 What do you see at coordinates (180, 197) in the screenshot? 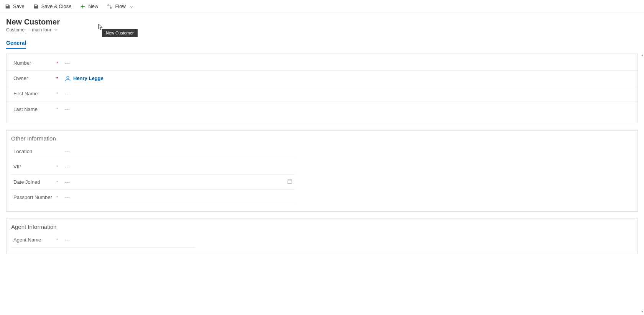
I see `passport-input` at bounding box center [180, 197].